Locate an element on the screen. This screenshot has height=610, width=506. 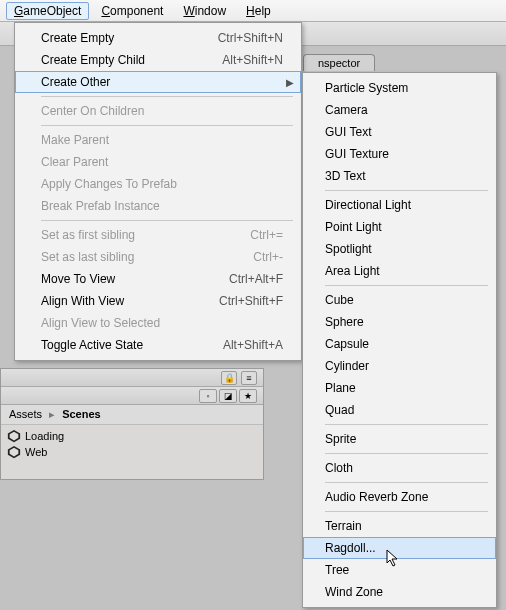
asset-item-label: Web is located at coordinates (36, 452).